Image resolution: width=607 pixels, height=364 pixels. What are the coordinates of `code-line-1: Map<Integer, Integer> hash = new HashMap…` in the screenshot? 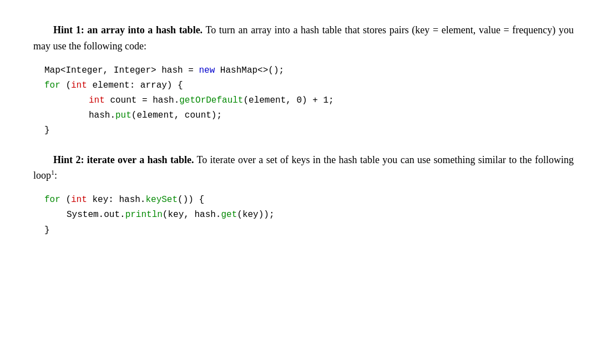 It's located at (309, 71).